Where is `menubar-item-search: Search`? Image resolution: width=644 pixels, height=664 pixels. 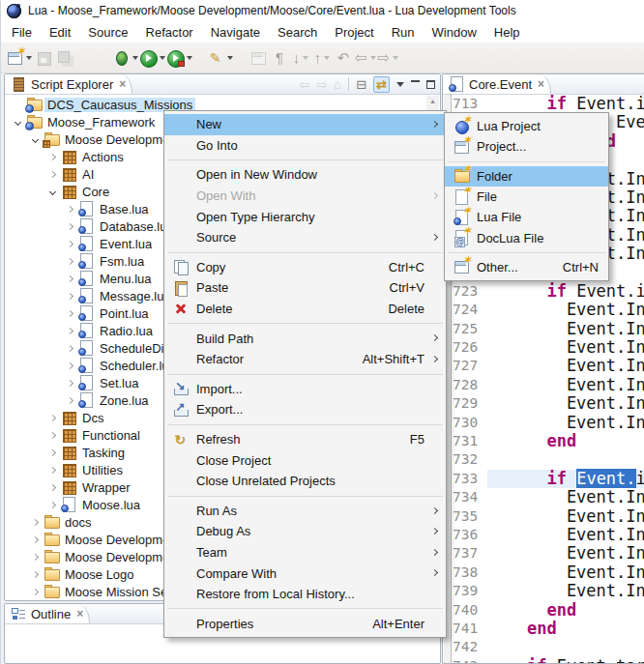 menubar-item-search: Search is located at coordinates (298, 33).